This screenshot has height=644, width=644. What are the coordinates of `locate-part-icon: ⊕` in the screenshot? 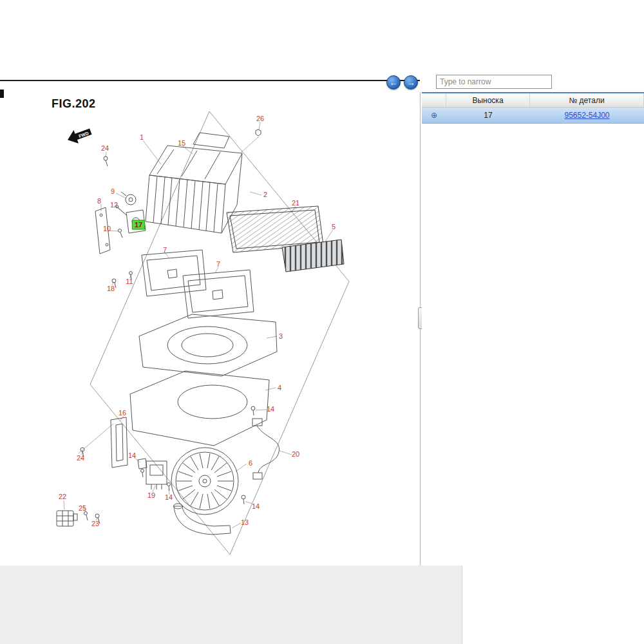 It's located at (434, 115).